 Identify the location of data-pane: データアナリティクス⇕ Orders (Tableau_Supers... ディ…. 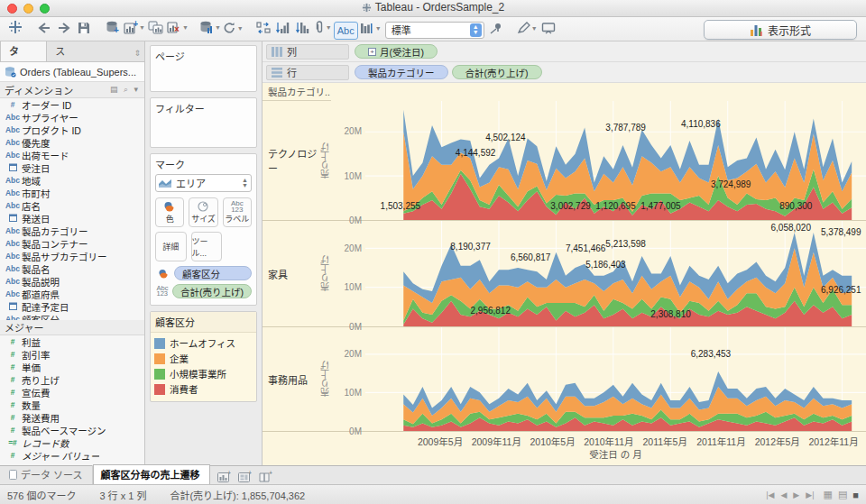
(72, 253).